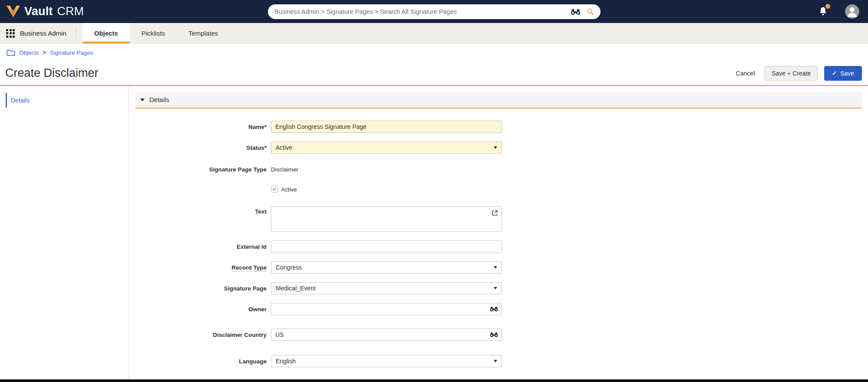 The image size is (868, 382). What do you see at coordinates (201, 361) in the screenshot?
I see `language-label: Language` at bounding box center [201, 361].